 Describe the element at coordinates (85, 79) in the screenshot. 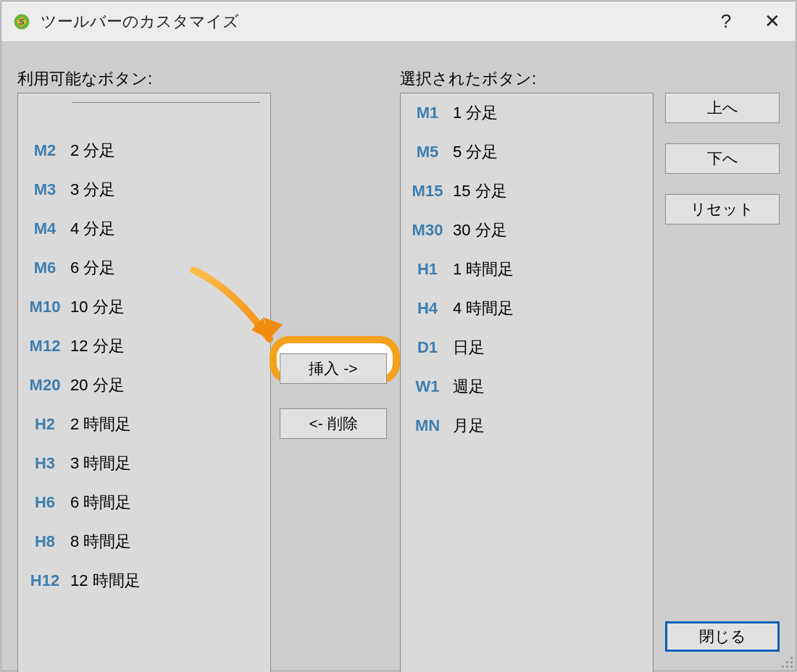

I see `available-label: 利用可能なボタン:` at that location.